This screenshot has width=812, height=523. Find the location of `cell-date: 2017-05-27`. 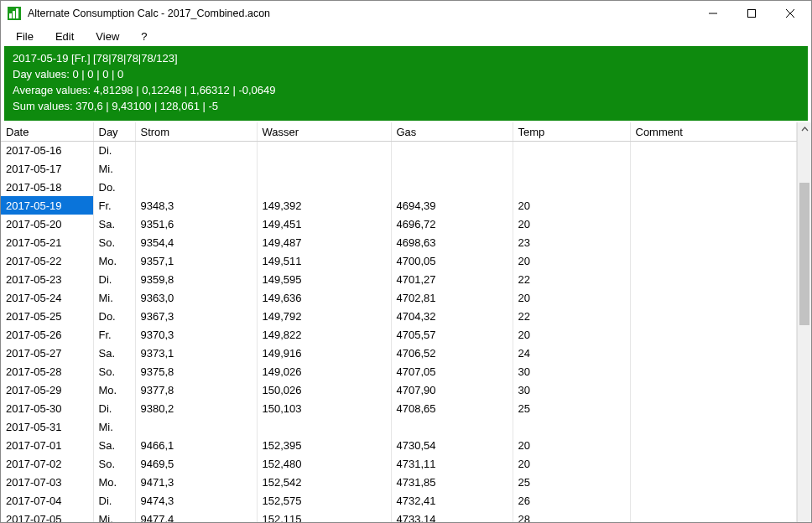

cell-date: 2017-05-27 is located at coordinates (47, 353).